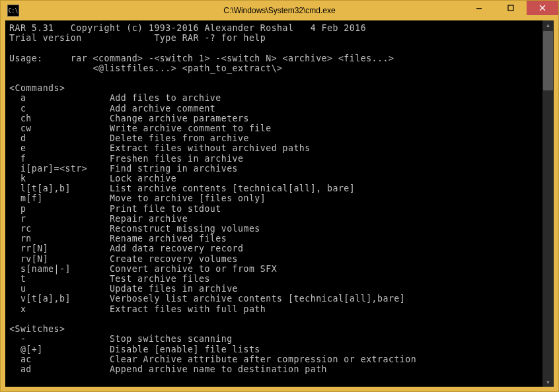  What do you see at coordinates (479, 8) in the screenshot?
I see `minimize-icon` at bounding box center [479, 8].